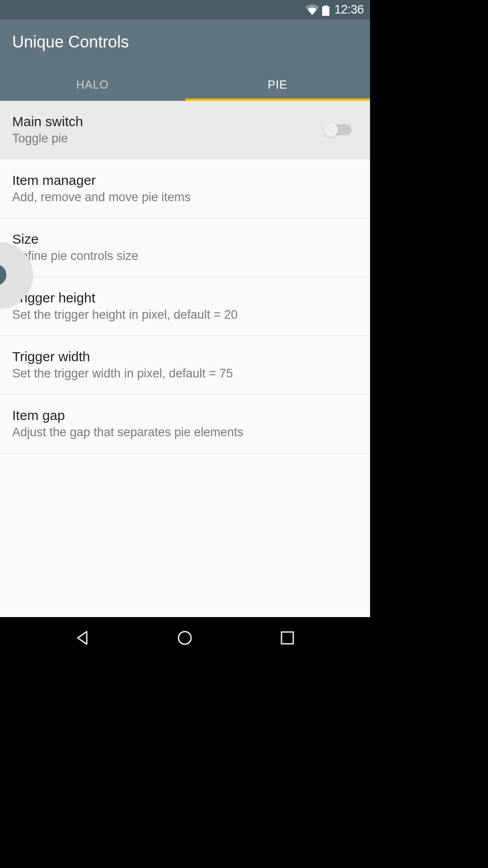 The width and height of the screenshot is (488, 868). I want to click on navigation-bar, so click(185, 637).